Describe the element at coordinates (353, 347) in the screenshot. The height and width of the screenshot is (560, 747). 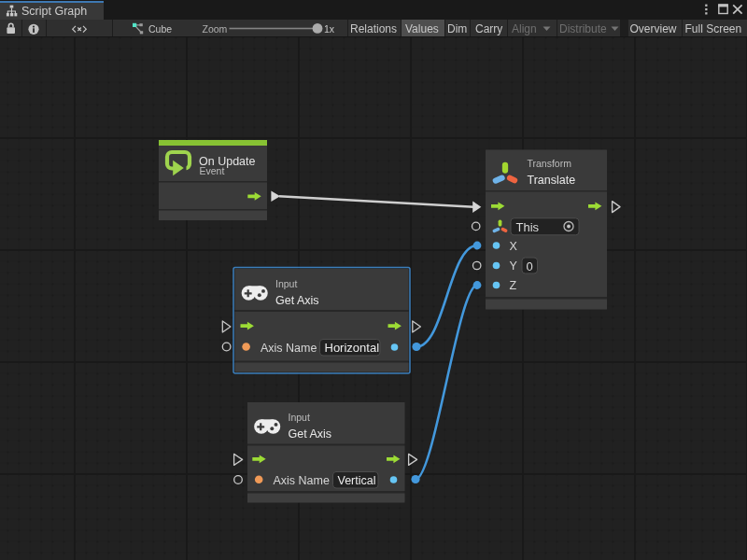
I see `svg-text: Horizontal` at that location.